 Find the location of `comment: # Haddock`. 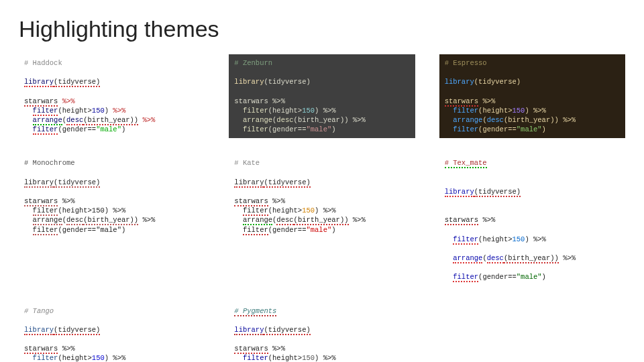

comment: # Haddock is located at coordinates (43, 63).